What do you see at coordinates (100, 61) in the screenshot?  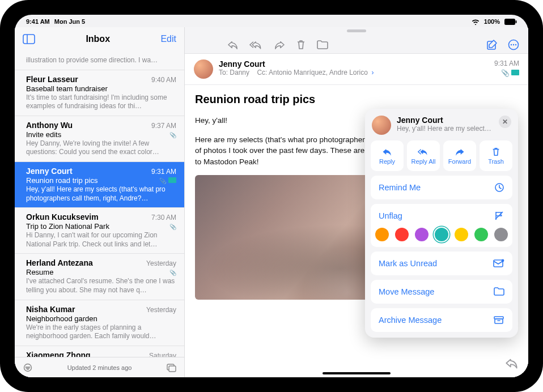 I see `mail-item-partial: illustration to provide some direction. …` at bounding box center [100, 61].